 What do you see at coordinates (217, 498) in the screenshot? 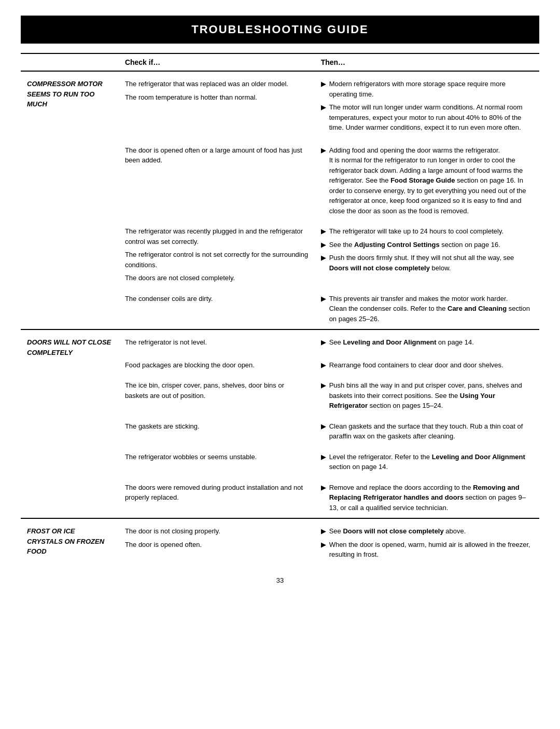
I see `check-cell: The doors were removed during product in…` at bounding box center [217, 498].